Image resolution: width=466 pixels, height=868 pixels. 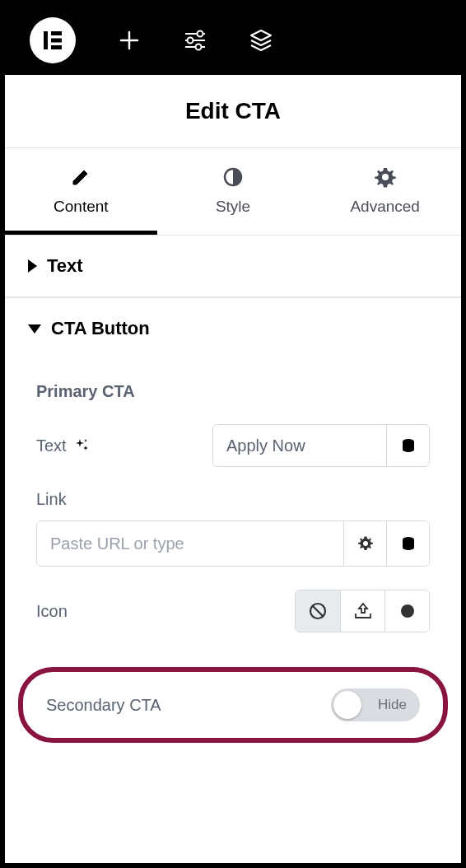 I want to click on link-block: Link, so click(x=233, y=529).